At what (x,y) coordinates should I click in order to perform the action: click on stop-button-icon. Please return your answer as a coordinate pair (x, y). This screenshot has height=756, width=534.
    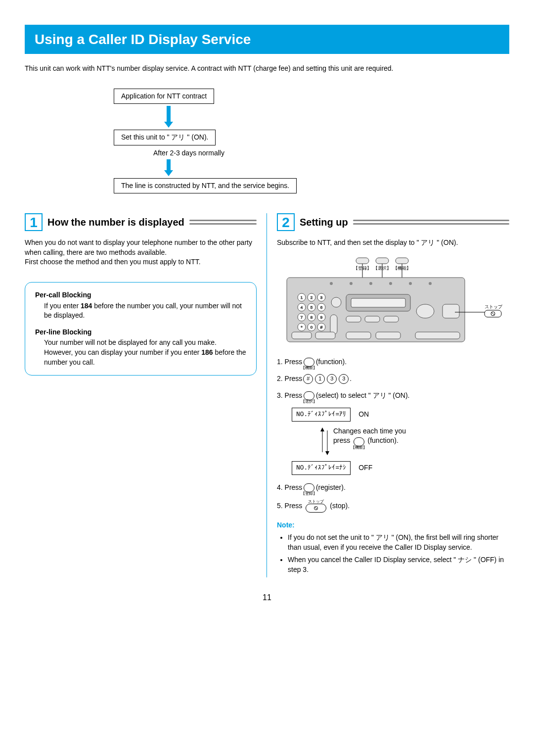
    Looking at the image, I should click on (316, 508).